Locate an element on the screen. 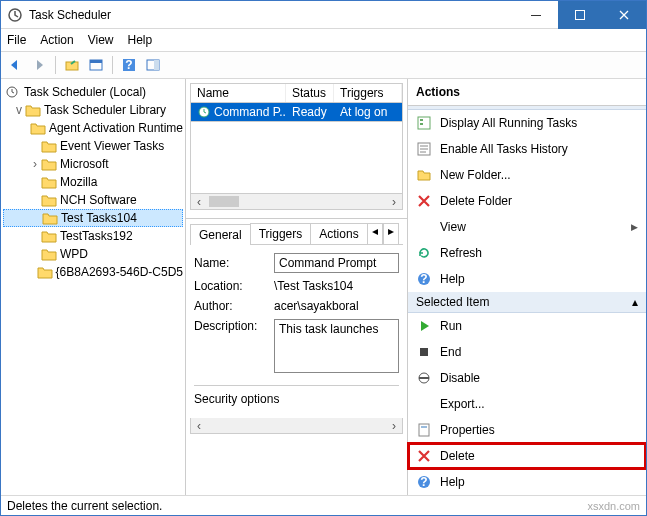 The width and height of the screenshot is (647, 516). detail-hscroll: ‹ › is located at coordinates (296, 426).